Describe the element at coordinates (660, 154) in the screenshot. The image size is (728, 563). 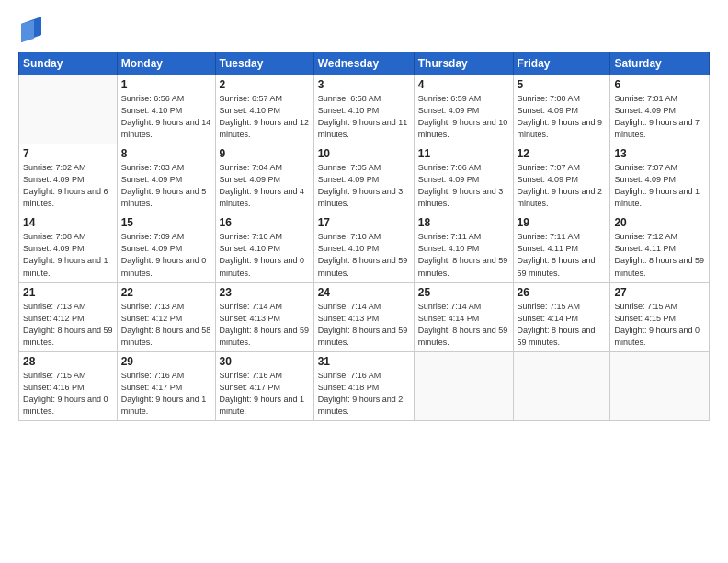
I see `day-number: 13` at that location.